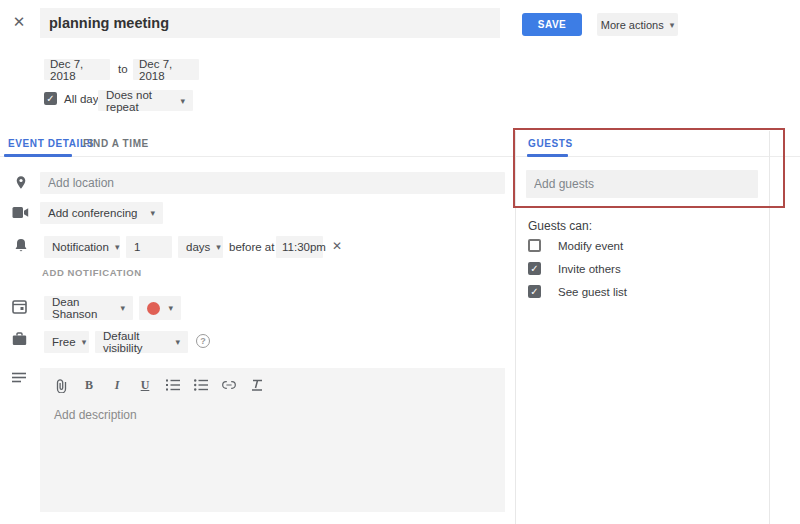  I want to click on tabs-bar: EVENT DETAILS FIND A TIME GUESTS, so click(400, 144).